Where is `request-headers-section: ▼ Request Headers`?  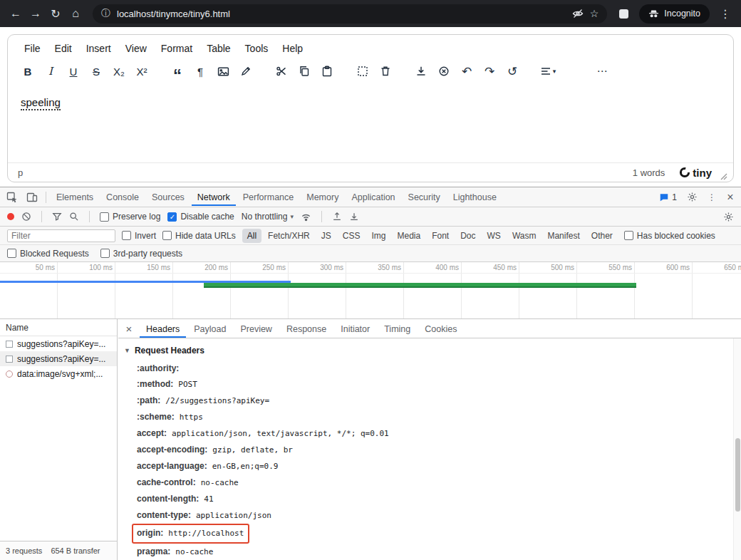
request-headers-section: ▼ Request Headers is located at coordinates (425, 351).